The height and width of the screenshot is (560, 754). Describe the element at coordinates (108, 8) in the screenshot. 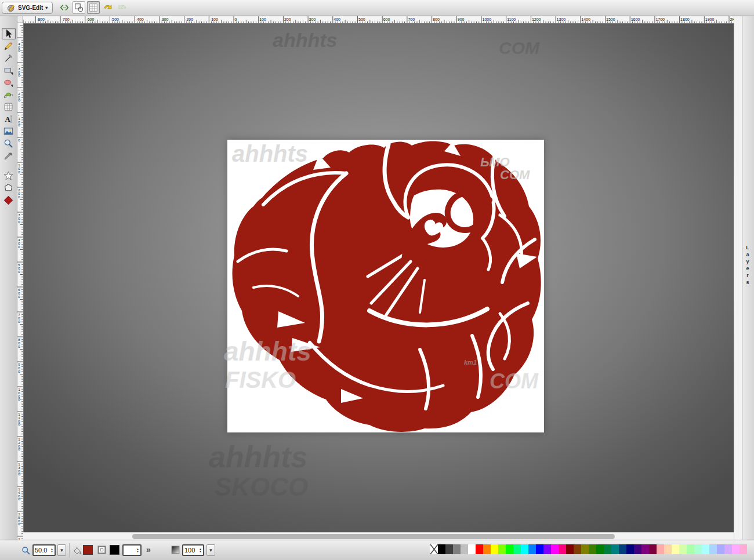

I see `undo-button` at that location.